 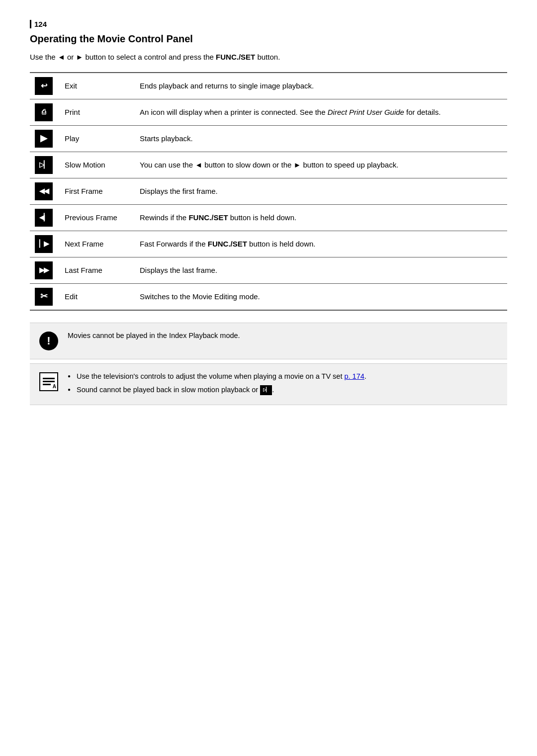 What do you see at coordinates (44, 112) in the screenshot?
I see `print-icon-cell: ⎙` at bounding box center [44, 112].